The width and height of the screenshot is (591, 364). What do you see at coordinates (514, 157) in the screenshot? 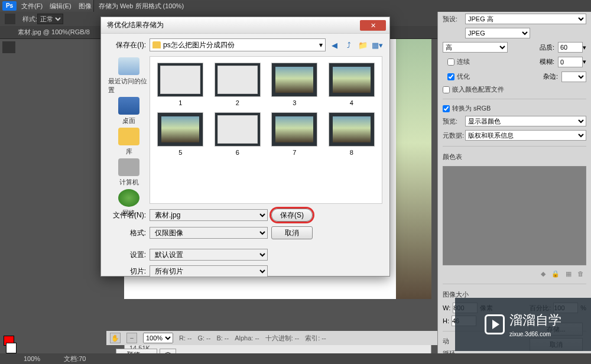
I see `colortable-heading: 颜色表` at bounding box center [514, 157].